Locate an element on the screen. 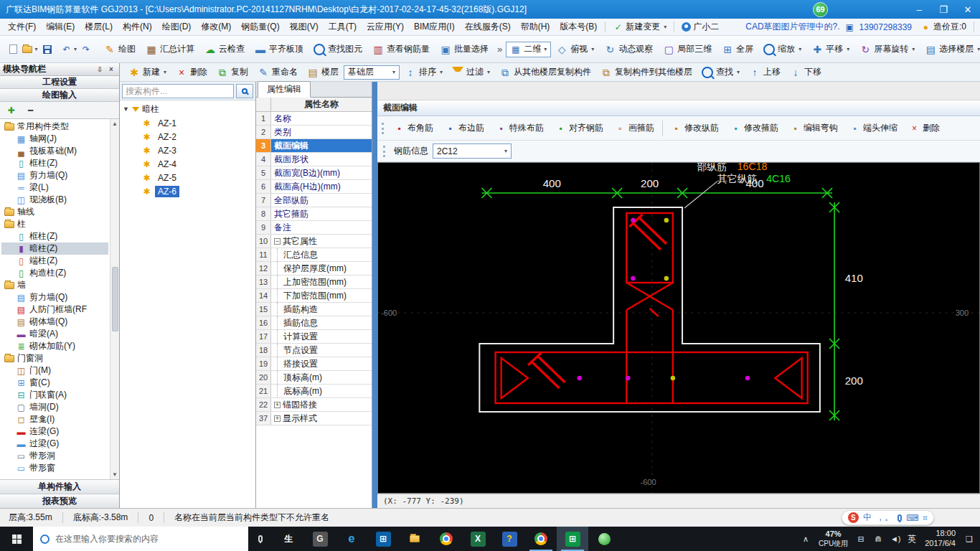 This screenshot has height=551, width=980. minimize-button: – is located at coordinates (919, 9).